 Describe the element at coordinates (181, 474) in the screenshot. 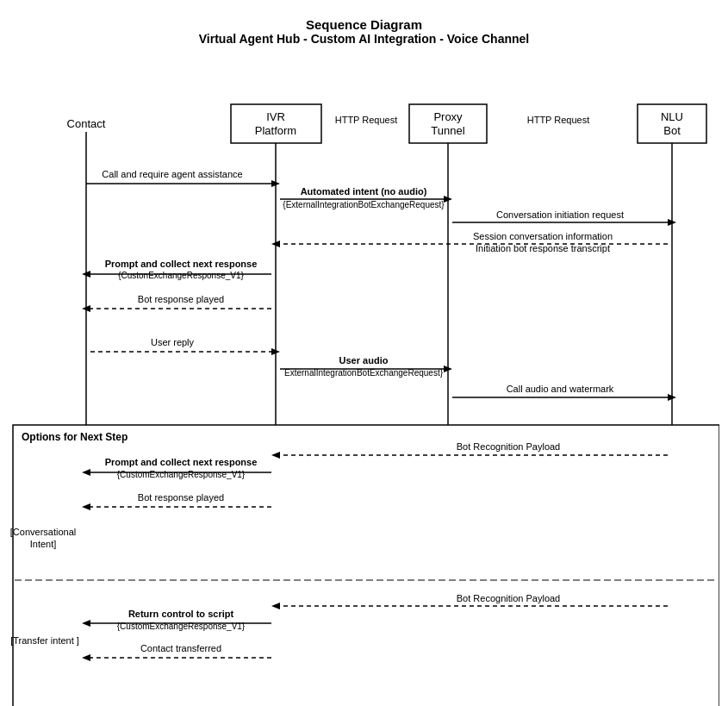

I see `arrow-11-sublabel: {CustomExchangeResponse_V1}` at that location.